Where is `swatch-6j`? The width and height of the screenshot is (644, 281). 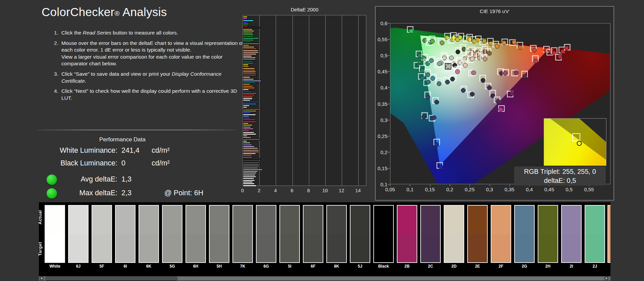
swatch-6j is located at coordinates (78, 234).